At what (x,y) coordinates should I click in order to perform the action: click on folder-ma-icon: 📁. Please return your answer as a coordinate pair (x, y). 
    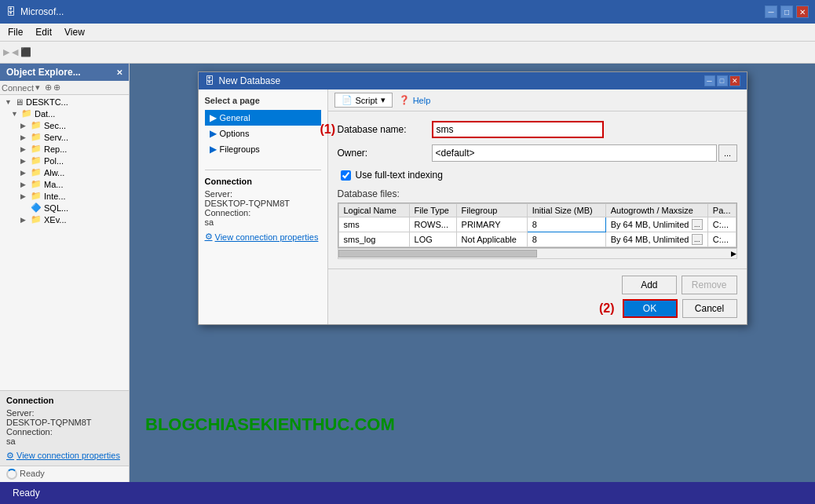
    Looking at the image, I should click on (36, 184).